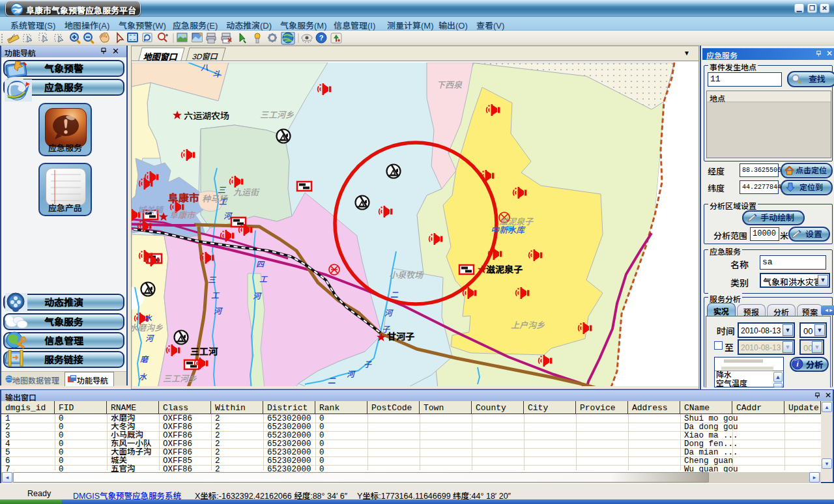  Describe the element at coordinates (207, 115) in the screenshot. I see `svg-text: 六运湖农场` at that location.